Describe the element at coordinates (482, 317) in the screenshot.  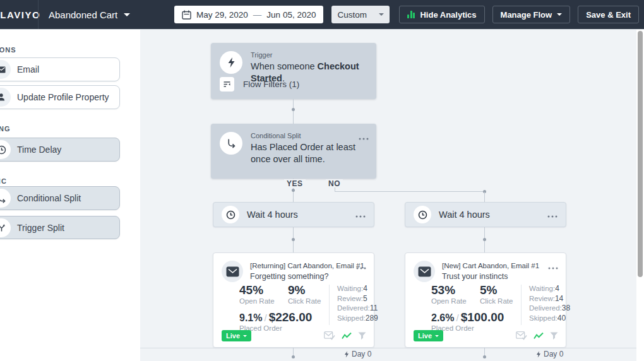
I see `placed-order-value: $100.00` at that location.